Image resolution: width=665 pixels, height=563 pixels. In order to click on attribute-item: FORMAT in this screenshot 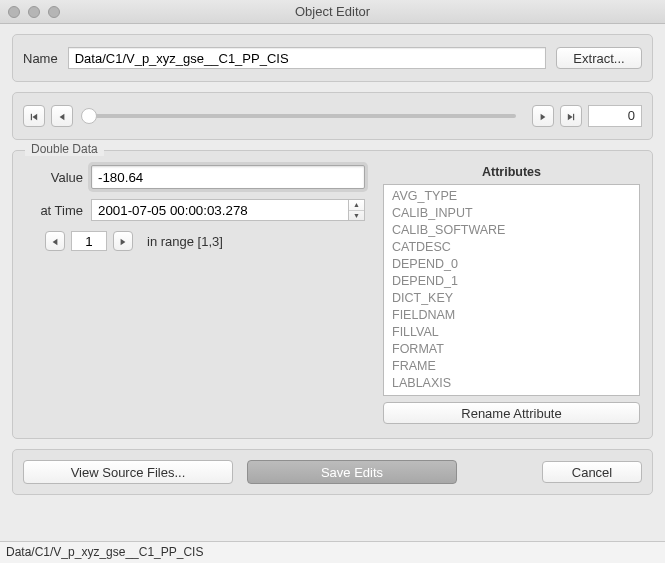, I will do `click(512, 350)`.